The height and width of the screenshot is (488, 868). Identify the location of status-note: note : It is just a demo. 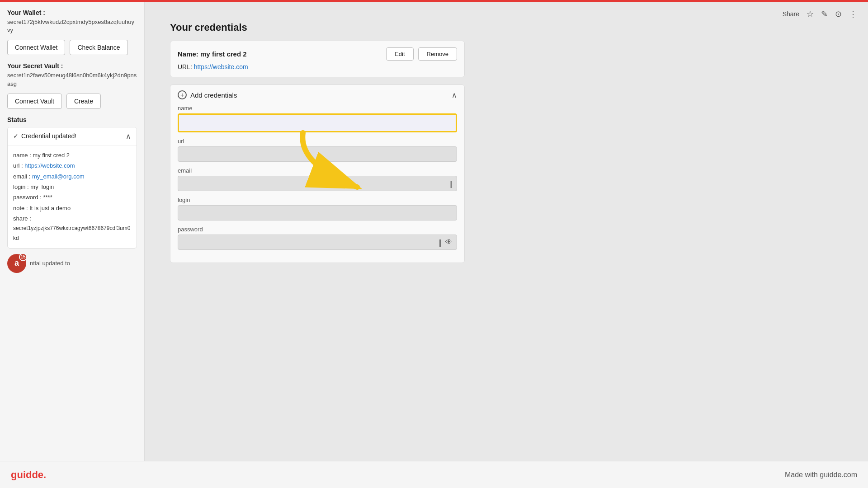
(72, 208).